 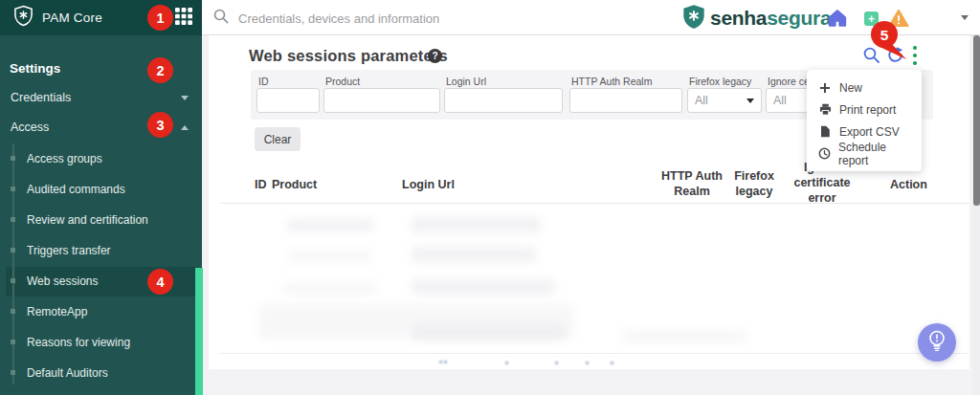 What do you see at coordinates (40, 98) in the screenshot?
I see `group-label: Credentials` at bounding box center [40, 98].